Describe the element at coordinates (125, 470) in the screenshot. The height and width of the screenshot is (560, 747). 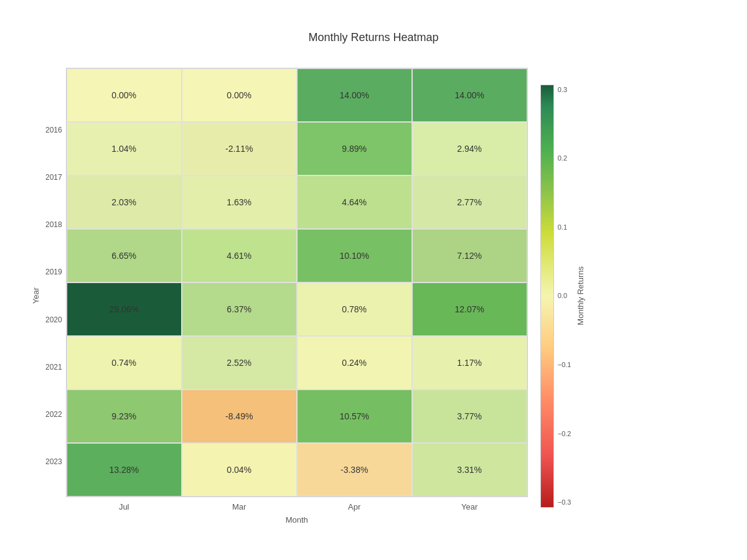
I see `heatmap-cell: 13.28%` at that location.